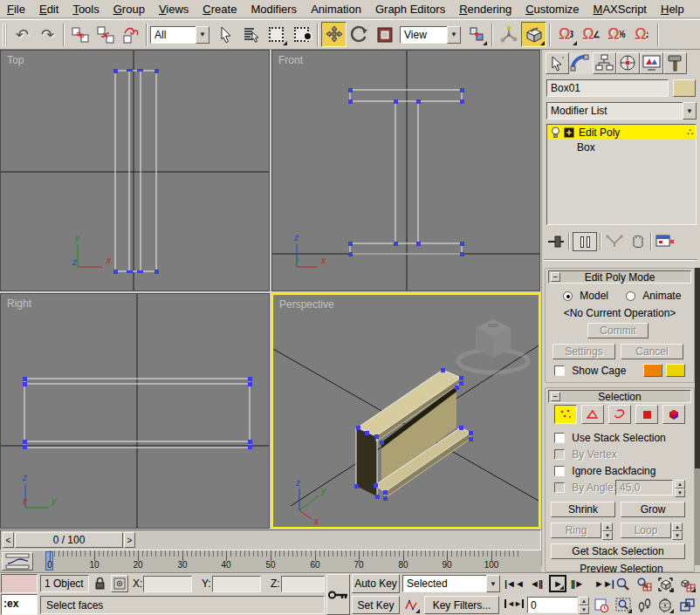 The width and height of the screenshot is (700, 615). I want to click on key-filters-button: Key Filters..., so click(462, 605).